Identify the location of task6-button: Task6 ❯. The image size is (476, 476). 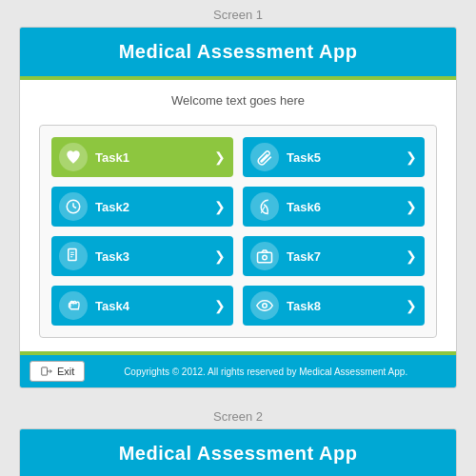
(333, 207).